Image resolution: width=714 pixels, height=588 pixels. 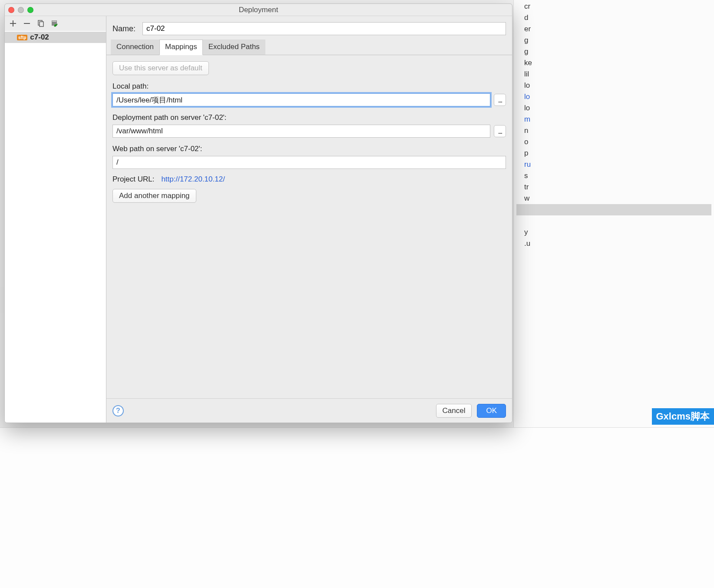 What do you see at coordinates (614, 187) in the screenshot?
I see `background-list-item: tr` at bounding box center [614, 187].